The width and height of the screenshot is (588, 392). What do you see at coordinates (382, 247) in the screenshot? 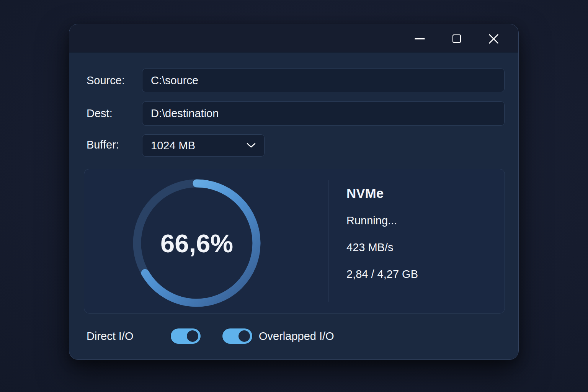
I see `speed-text: 423 MB/s` at bounding box center [382, 247].